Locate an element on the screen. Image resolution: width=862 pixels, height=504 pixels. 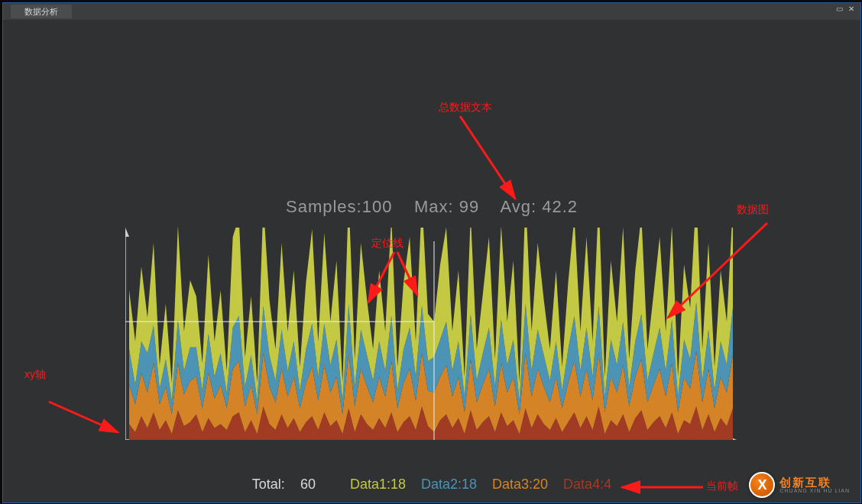
window-controls: ▭ ✕ is located at coordinates (846, 9).